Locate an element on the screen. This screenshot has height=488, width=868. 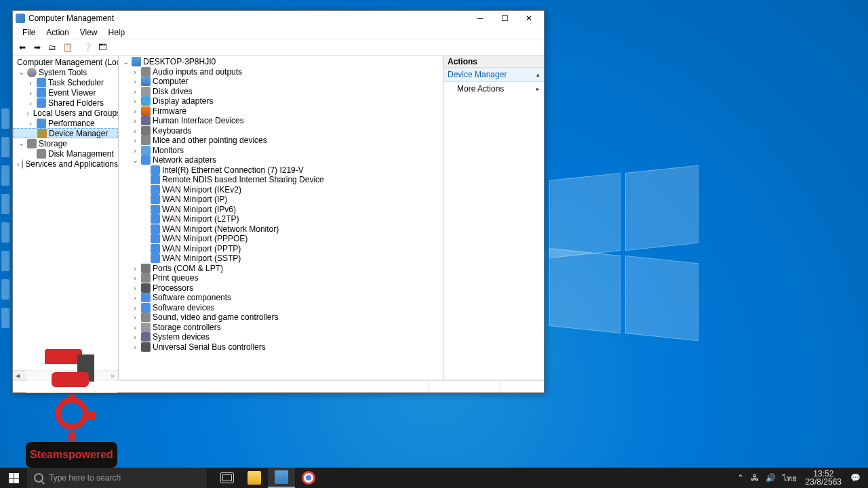
tree-root: Computer Management (Local is located at coordinates (65, 62).